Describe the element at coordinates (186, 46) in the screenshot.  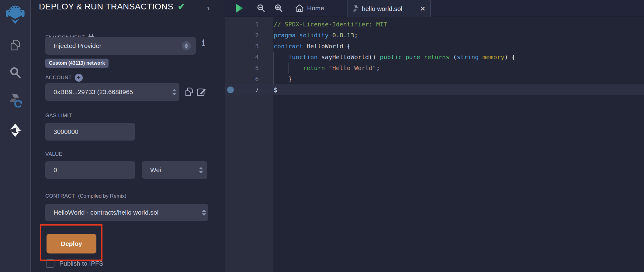
I see `environment-stepper-icon` at that location.